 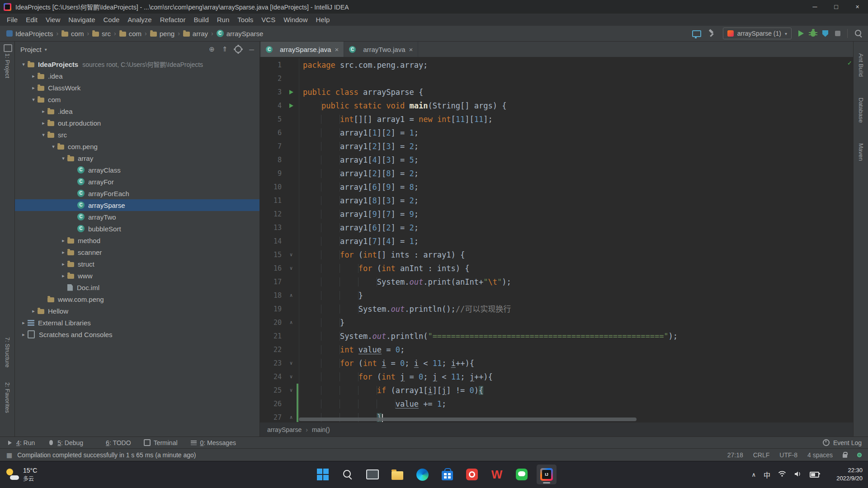 What do you see at coordinates (7, 398) in the screenshot?
I see `toolstrip-favorites-button: 2: Favorites` at bounding box center [7, 398].